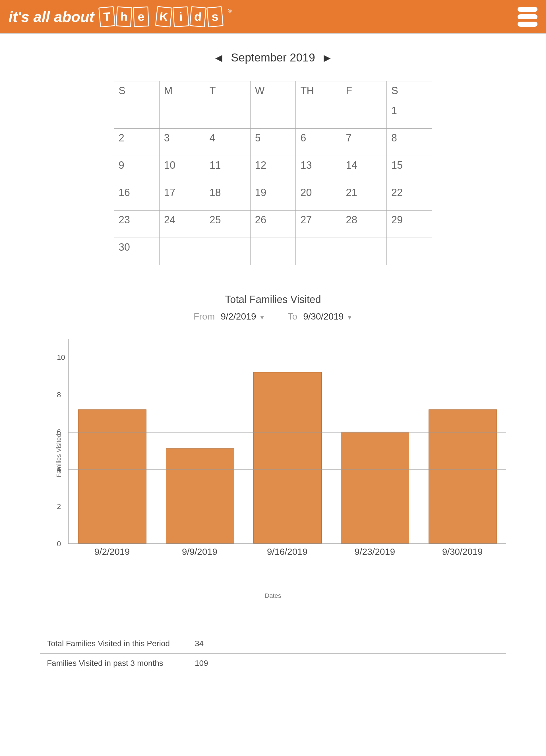 Image resolution: width=546 pixels, height=756 pixels. Describe the element at coordinates (273, 58) in the screenshot. I see `month-navigator: ◀ September 2019 ▶` at that location.